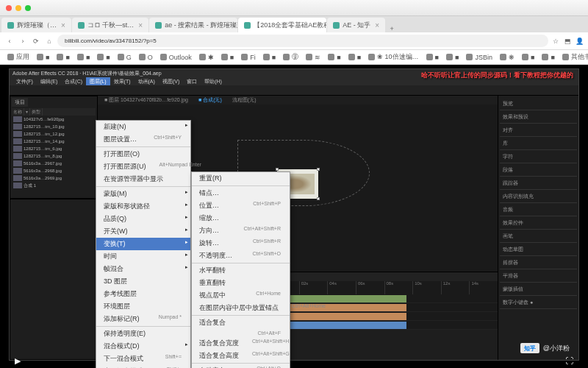 The image size is (588, 368). What do you see at coordinates (10, 41) in the screenshot?
I see `back-button: ‹` at bounding box center [10, 41].